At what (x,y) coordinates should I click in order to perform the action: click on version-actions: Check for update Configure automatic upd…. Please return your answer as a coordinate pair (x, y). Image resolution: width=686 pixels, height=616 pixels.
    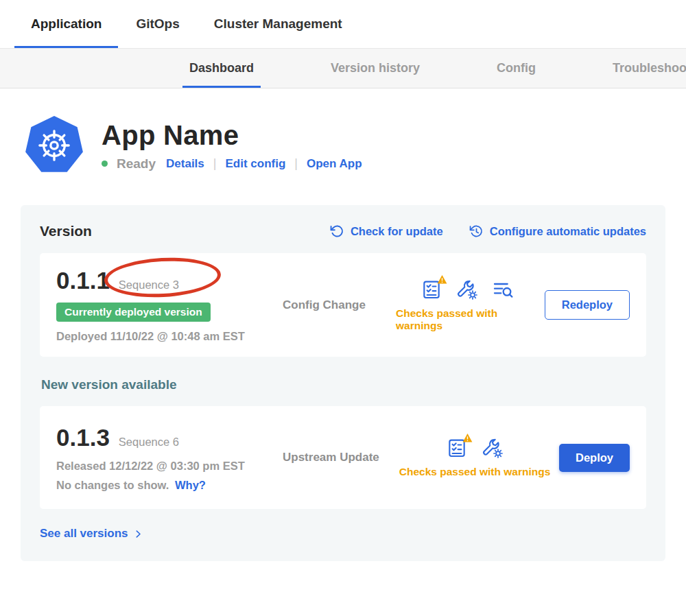
    Looking at the image, I should click on (488, 232).